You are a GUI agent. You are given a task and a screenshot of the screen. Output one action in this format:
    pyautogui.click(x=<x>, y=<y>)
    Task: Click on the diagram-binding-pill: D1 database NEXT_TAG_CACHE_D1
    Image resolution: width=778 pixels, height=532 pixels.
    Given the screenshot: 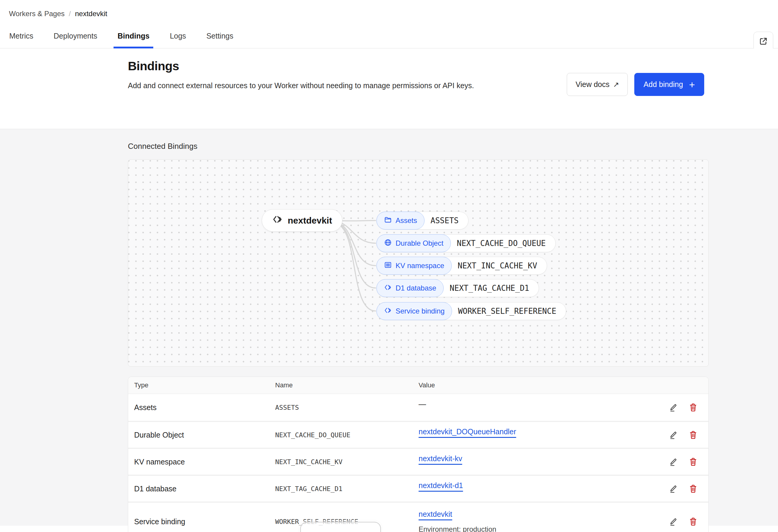 What is the action you would take?
    pyautogui.click(x=458, y=288)
    